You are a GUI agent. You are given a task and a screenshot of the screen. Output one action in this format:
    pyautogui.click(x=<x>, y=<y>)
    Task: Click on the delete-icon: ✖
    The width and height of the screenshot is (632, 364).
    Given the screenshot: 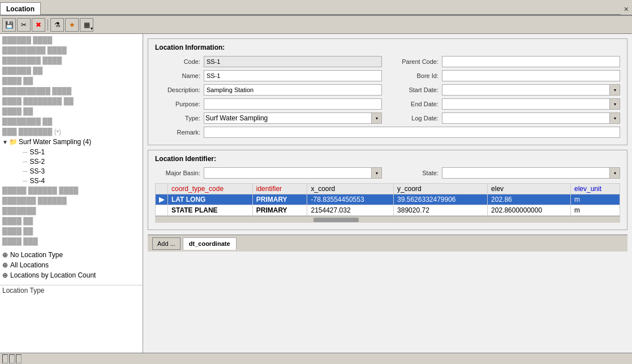 What is the action you would take?
    pyautogui.click(x=38, y=25)
    